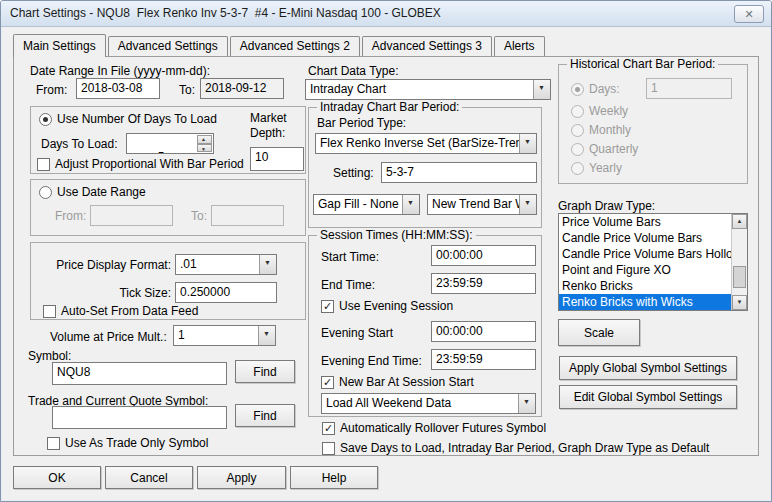 This screenshot has width=772, height=502. I want to click on use-evening-session-checkbox, so click(328, 306).